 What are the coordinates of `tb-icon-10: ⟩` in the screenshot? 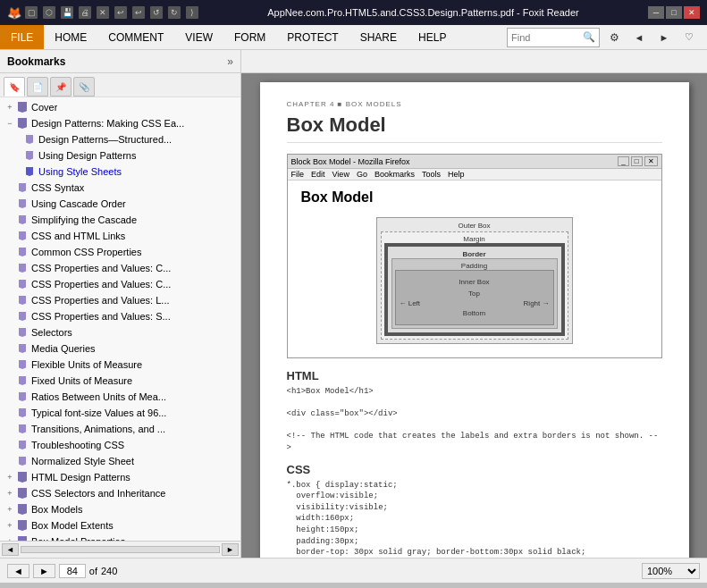 It's located at (192, 13).